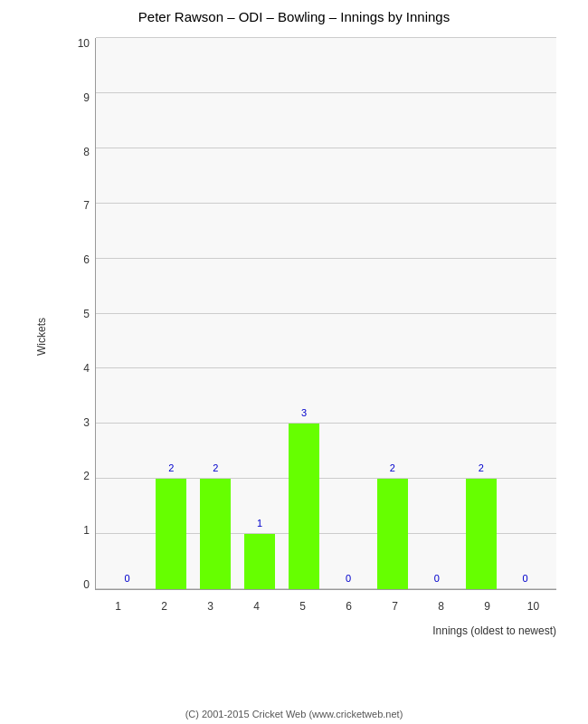 This screenshot has height=724, width=588. Describe the element at coordinates (304, 507) in the screenshot. I see `bar: 3` at that location.